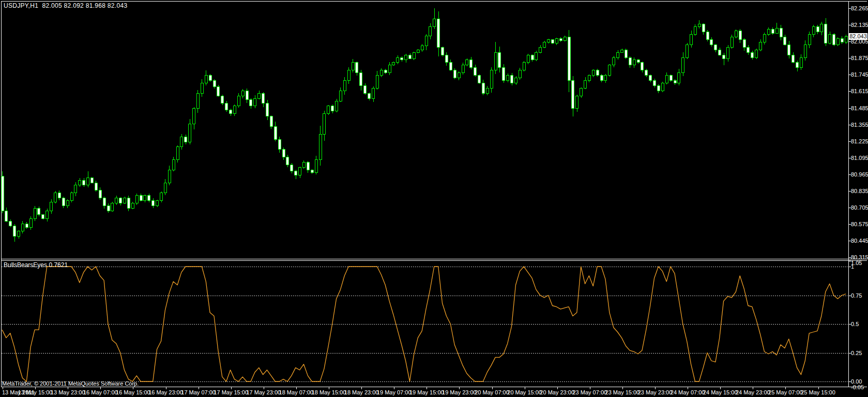 This screenshot has width=868, height=397. What do you see at coordinates (852, 267) in the screenshot?
I see `indicator-axis-label: 1` at bounding box center [852, 267].